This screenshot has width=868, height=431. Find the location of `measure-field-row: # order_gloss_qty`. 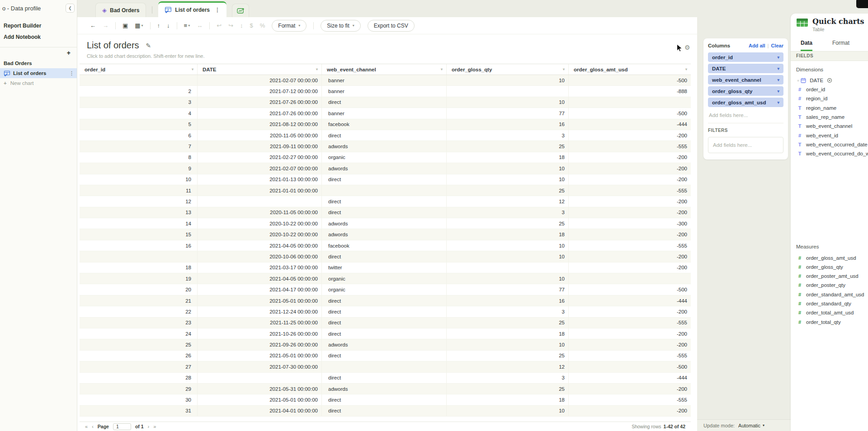

measure-field-row: # order_gloss_qty is located at coordinates (829, 267).